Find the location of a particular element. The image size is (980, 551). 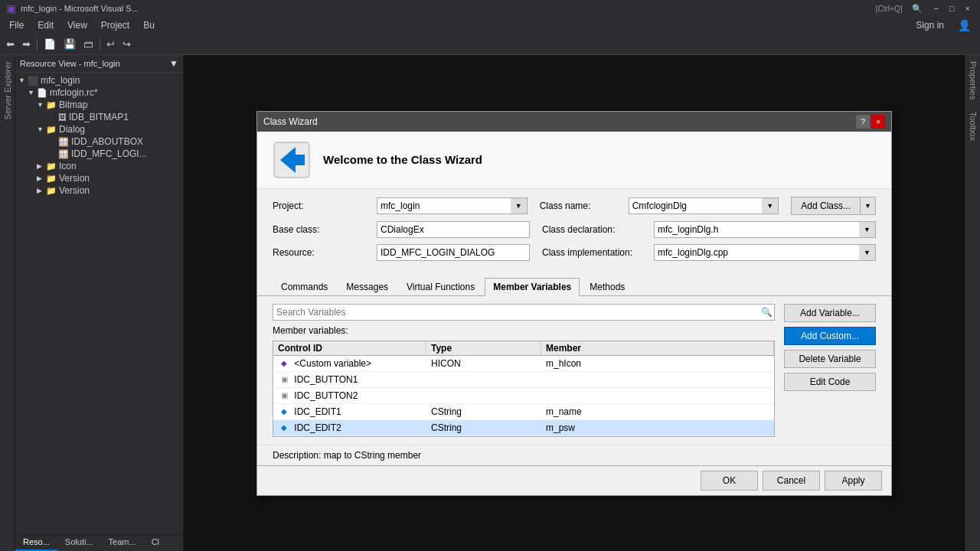

add-class-dropdown-button: ▼ is located at coordinates (868, 206).